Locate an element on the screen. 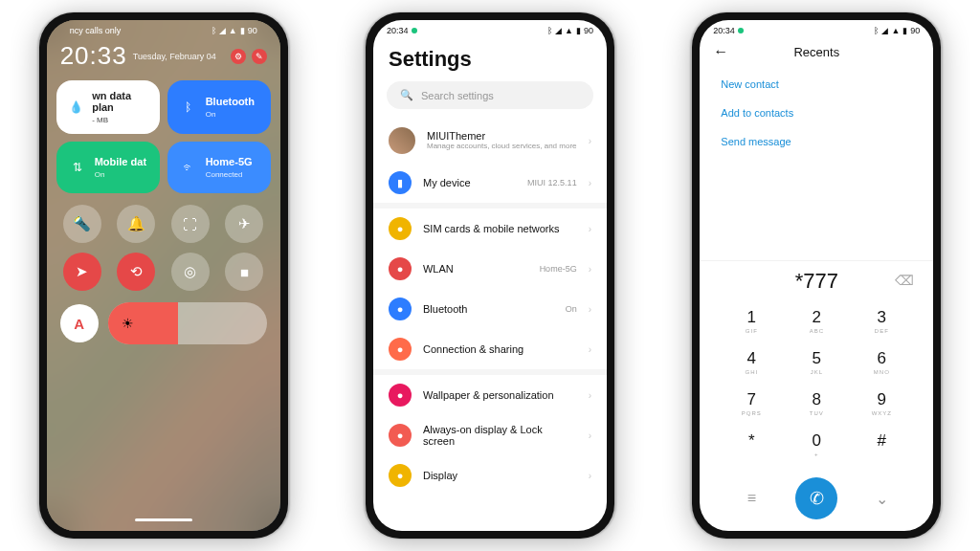 The image size is (980, 551). key-digit: 4 is located at coordinates (751, 359).